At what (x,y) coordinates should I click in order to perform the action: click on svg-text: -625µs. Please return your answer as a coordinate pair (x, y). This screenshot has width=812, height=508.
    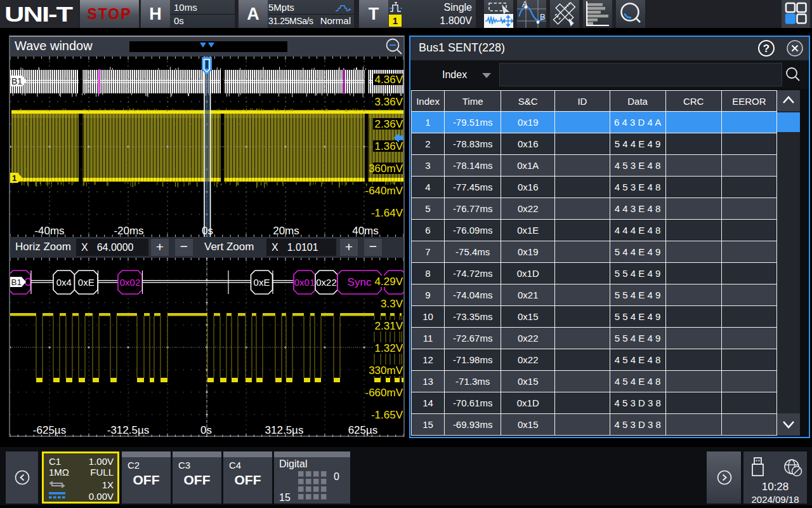
    Looking at the image, I should click on (49, 431).